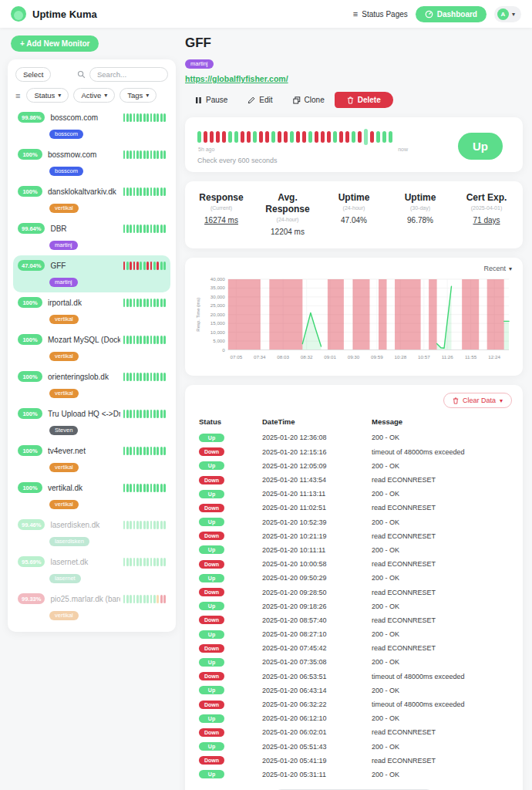  Describe the element at coordinates (440, 677) in the screenshot. I see `event-message: timeout of 48000ms exceeded` at that location.